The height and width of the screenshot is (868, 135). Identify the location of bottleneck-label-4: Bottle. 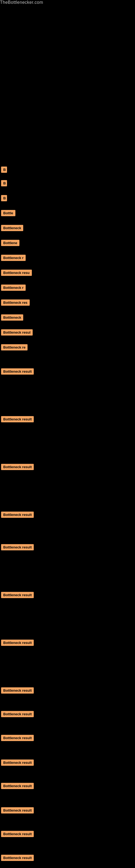
(8, 213).